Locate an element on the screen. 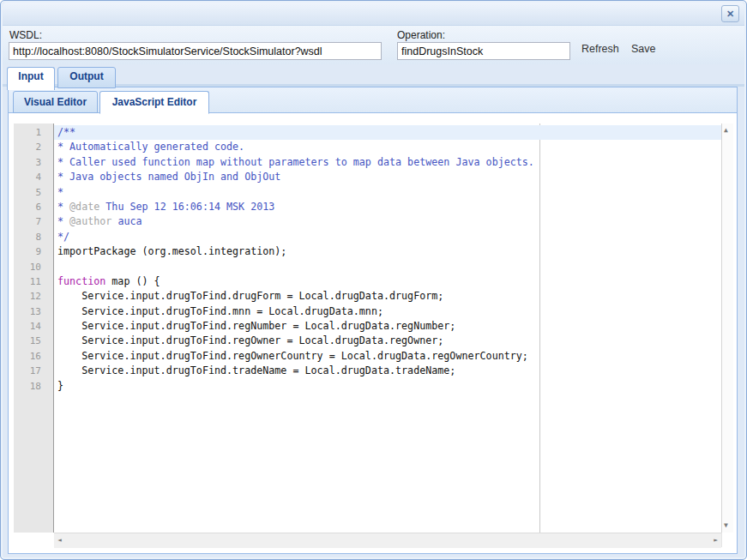  line-number: 16 is located at coordinates (33, 357).